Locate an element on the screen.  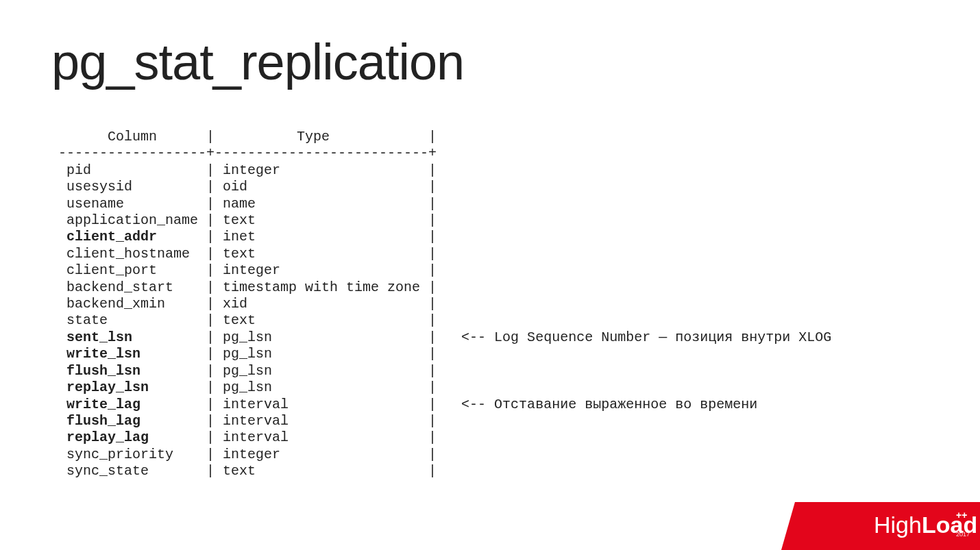
logo-high: High is located at coordinates (898, 525).